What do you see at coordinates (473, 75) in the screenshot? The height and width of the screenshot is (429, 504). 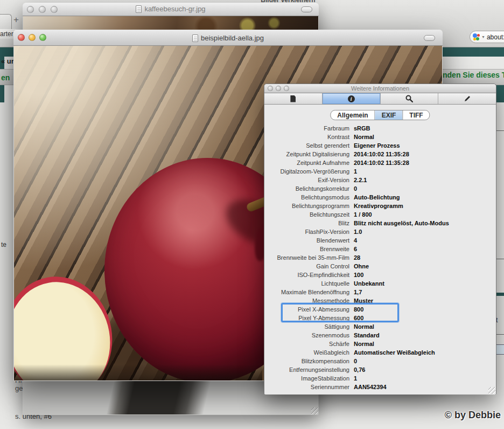 I see `page-green-heading-fragment: nden Sie dieses T` at bounding box center [473, 75].